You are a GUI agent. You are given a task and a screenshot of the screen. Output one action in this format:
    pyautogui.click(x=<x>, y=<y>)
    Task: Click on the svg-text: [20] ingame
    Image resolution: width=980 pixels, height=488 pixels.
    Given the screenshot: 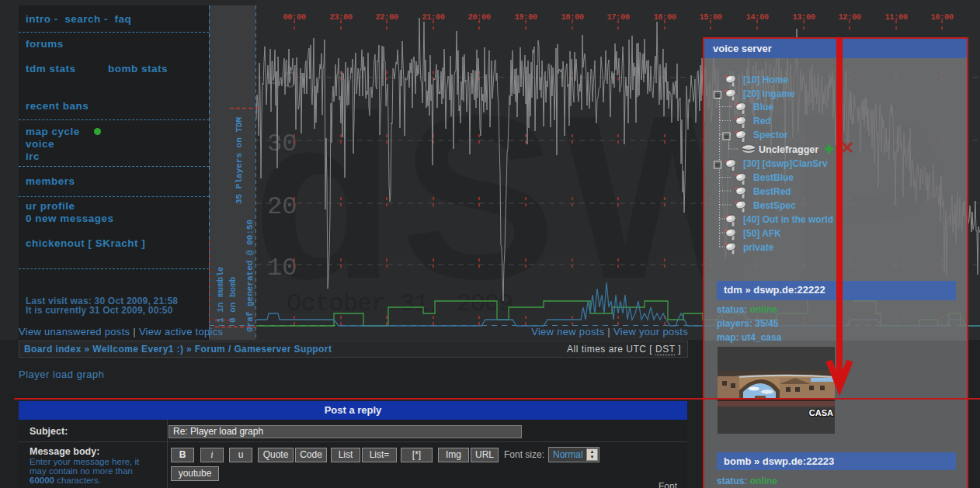 What is the action you would take?
    pyautogui.click(x=769, y=94)
    